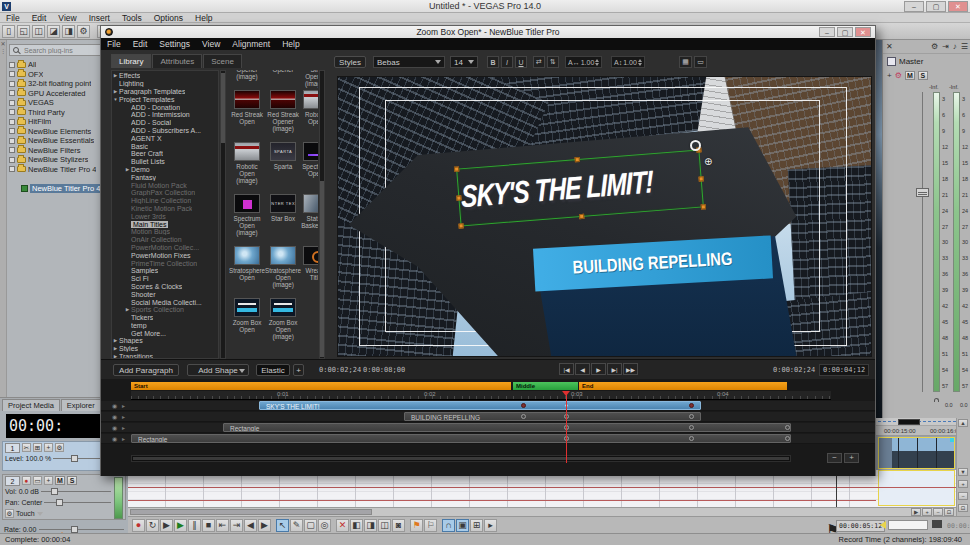 This screenshot has width=970, height=545. Describe the element at coordinates (460, 226) in the screenshot. I see `selection-handle` at that location.